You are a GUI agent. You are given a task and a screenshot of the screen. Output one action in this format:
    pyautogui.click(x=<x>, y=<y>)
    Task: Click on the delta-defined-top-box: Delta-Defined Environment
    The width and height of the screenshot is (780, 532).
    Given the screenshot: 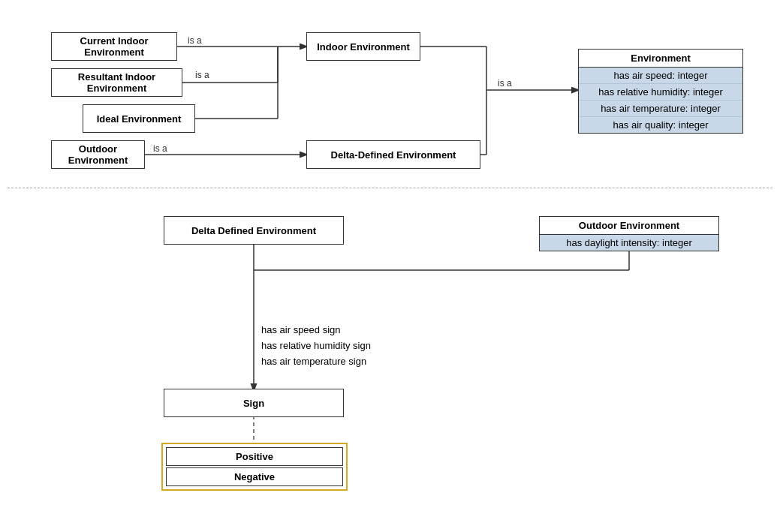 What is the action you would take?
    pyautogui.click(x=393, y=155)
    